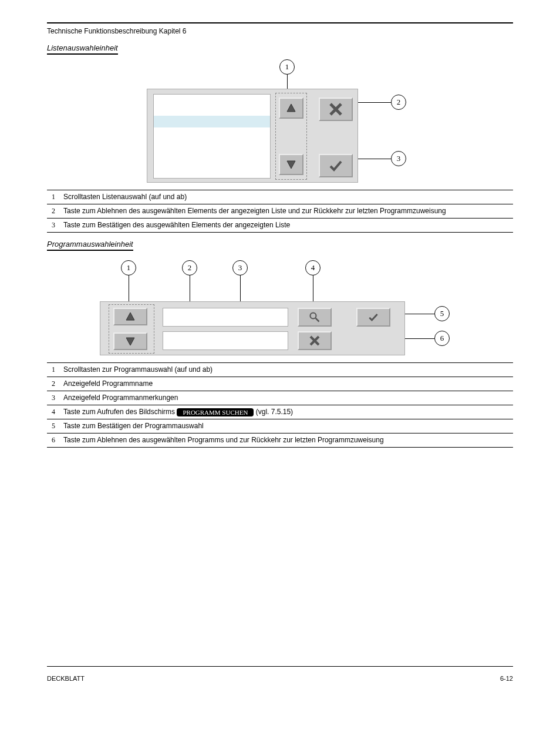 This screenshot has width=560, height=746. What do you see at coordinates (66, 678) in the screenshot?
I see `footer-left: DECKBLATT` at bounding box center [66, 678].